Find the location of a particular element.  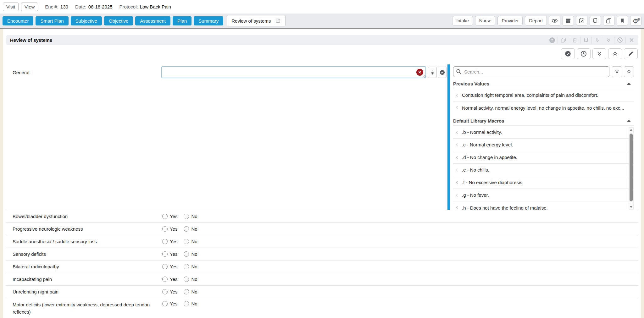

nav-tab-button: Plan is located at coordinates (182, 21).